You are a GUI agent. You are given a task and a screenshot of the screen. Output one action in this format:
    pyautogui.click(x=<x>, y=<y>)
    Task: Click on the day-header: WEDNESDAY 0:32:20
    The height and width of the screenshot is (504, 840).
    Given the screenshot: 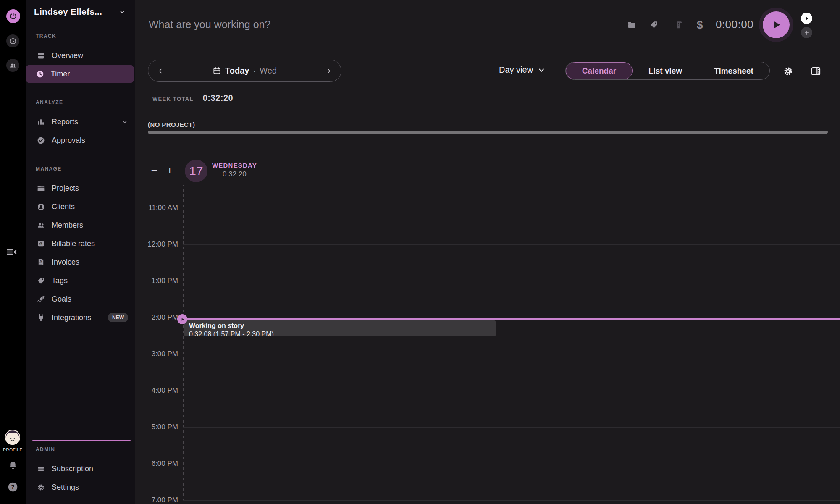 What is the action you would take?
    pyautogui.click(x=234, y=170)
    